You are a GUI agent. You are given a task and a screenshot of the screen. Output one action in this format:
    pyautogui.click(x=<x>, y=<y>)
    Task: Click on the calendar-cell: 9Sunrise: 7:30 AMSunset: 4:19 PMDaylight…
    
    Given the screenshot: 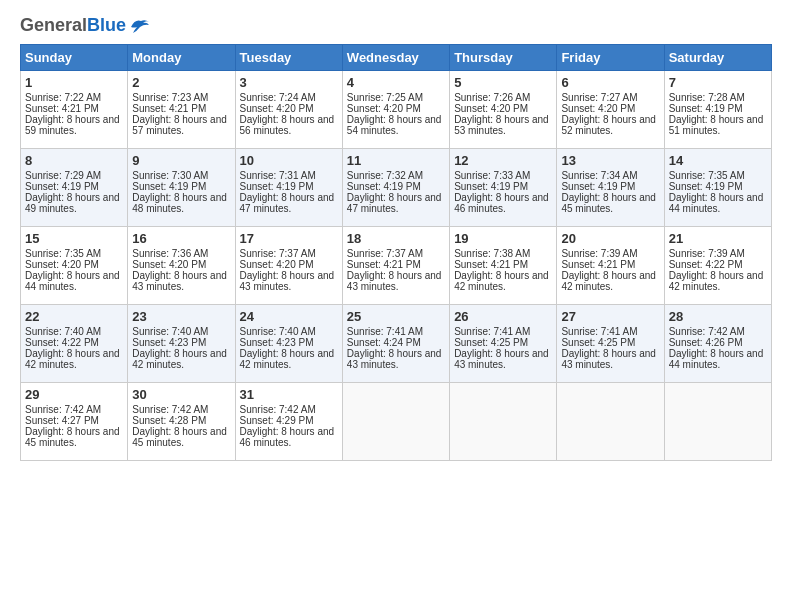 What is the action you would take?
    pyautogui.click(x=182, y=187)
    